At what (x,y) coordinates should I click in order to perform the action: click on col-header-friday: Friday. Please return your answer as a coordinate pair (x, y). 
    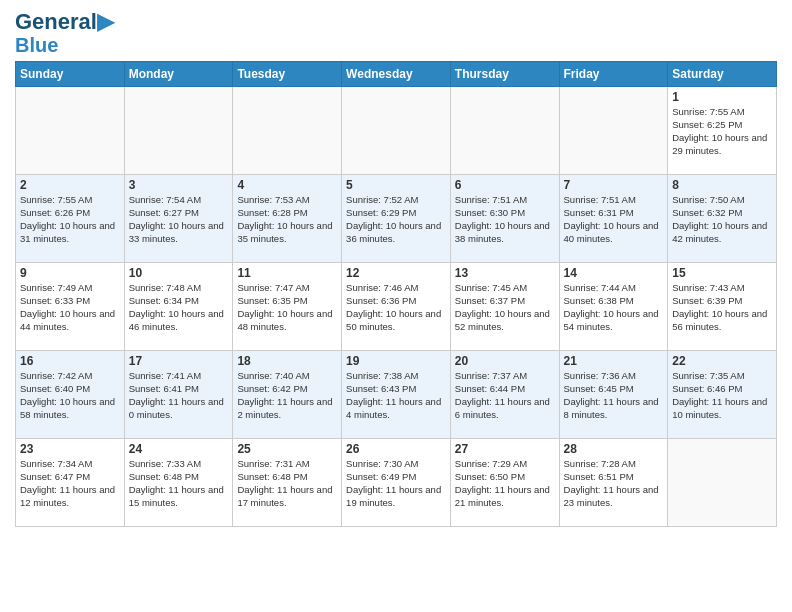
    Looking at the image, I should click on (614, 74).